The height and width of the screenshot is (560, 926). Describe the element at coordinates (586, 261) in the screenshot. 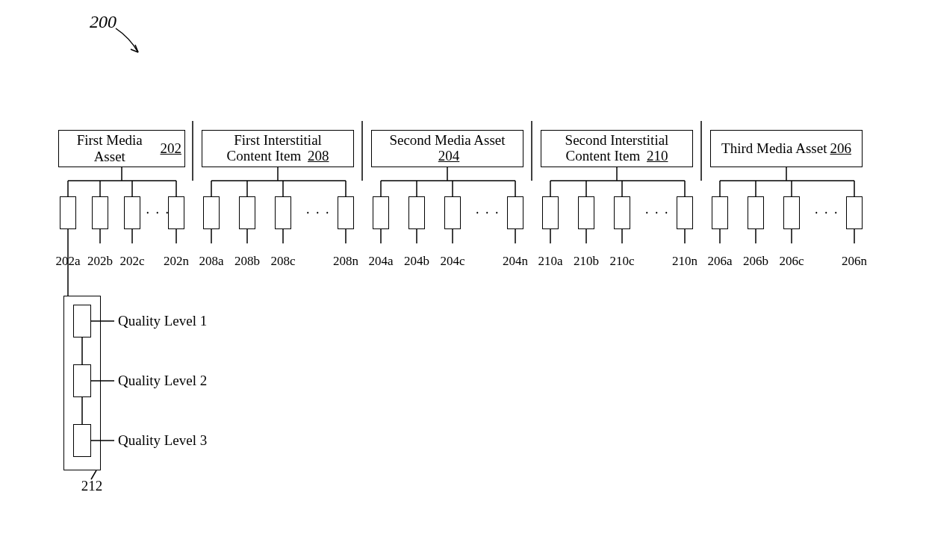

I see `seg-210b-label: 210b` at that location.